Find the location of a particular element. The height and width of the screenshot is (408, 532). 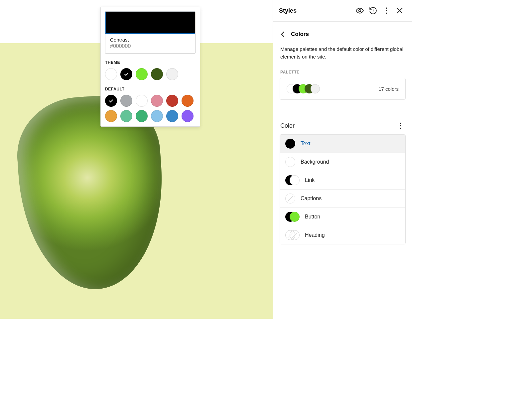

color-item-link: Link is located at coordinates (342, 180).